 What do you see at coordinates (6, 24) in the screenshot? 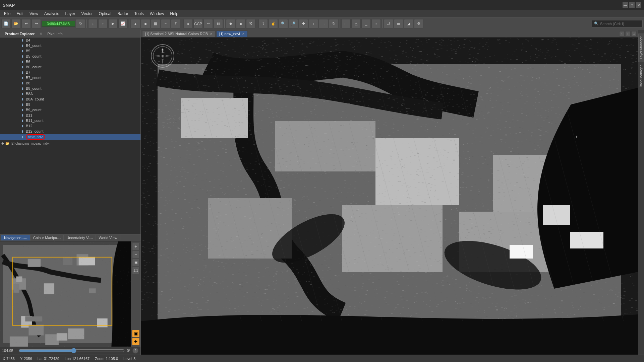
I see `new-button: 📄` at bounding box center [6, 24].